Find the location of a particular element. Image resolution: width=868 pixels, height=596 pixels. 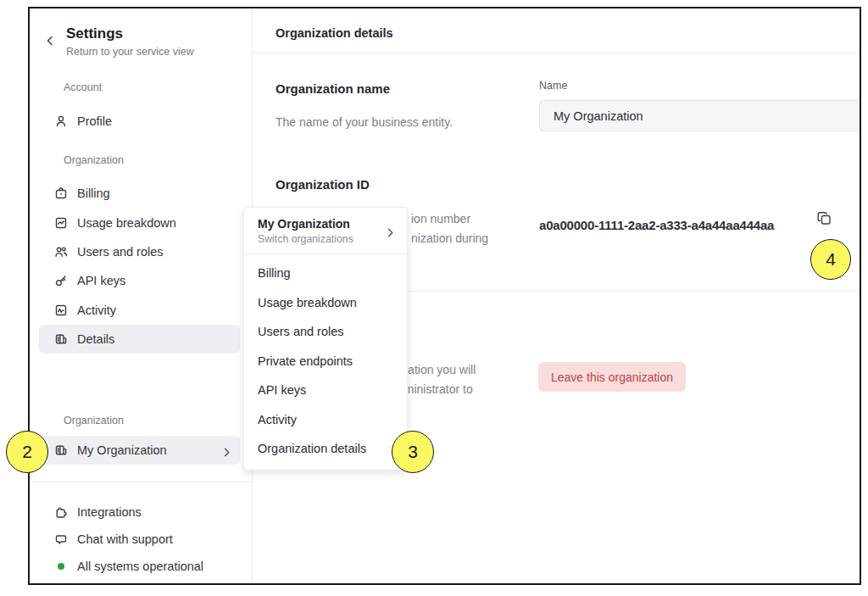

sidebar-item-label: API keys is located at coordinates (102, 281).